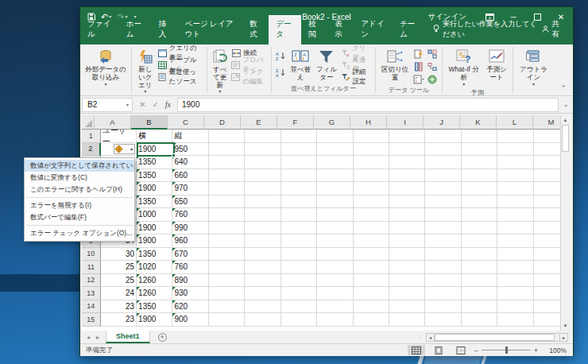 This screenshot has width=588, height=364. Describe the element at coordinates (154, 254) in the screenshot. I see `cell: 1350` at that location.